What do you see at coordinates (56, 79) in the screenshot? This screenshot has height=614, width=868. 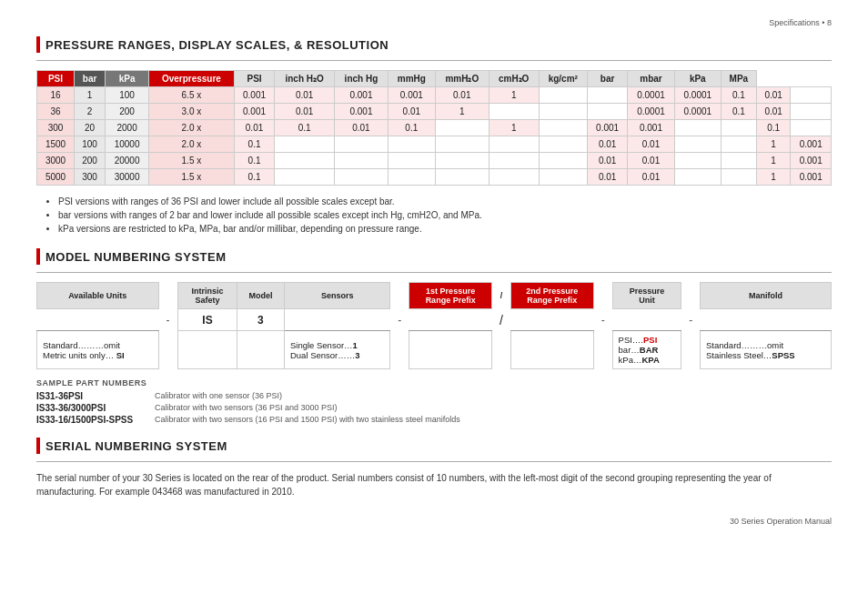 I see `col-psi: PSI` at bounding box center [56, 79].